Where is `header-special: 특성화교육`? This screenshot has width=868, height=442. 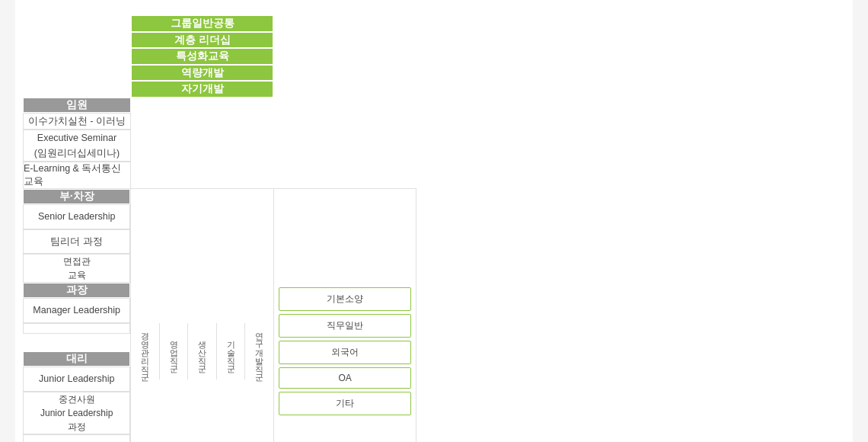
header-special: 특성화교육 is located at coordinates (203, 56).